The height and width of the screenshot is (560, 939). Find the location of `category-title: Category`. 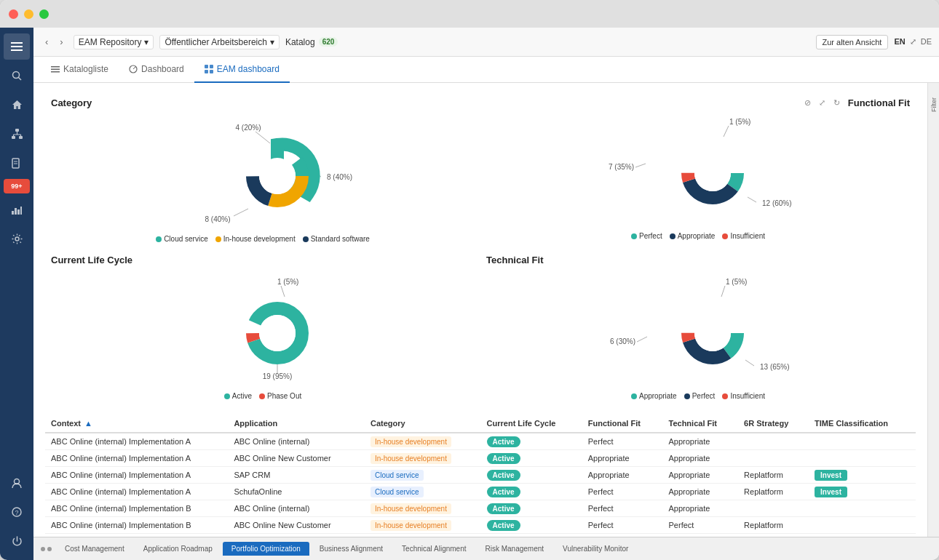

category-title: Category is located at coordinates (263, 103).